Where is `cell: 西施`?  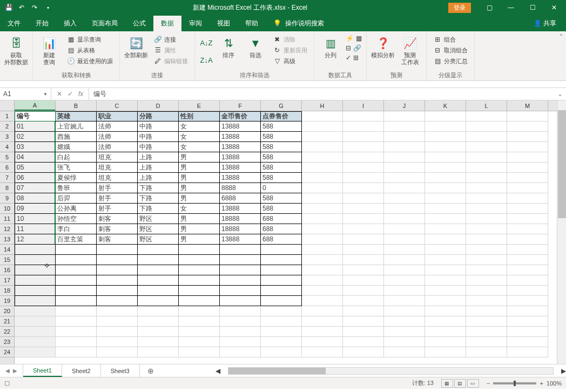 cell: 西施 is located at coordinates (76, 137).